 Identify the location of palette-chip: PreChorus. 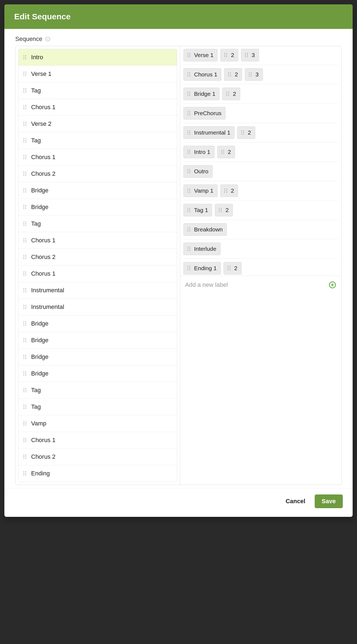
(204, 113).